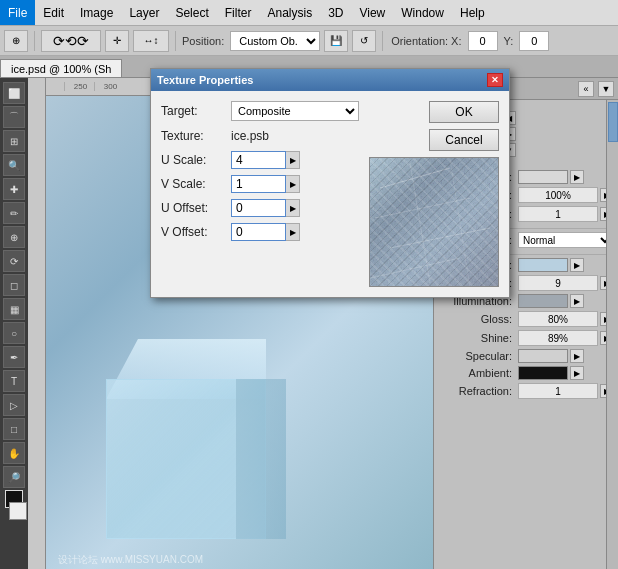 This screenshot has height=569, width=618. What do you see at coordinates (336, 41) in the screenshot?
I see `toolbar-save-btn: 💾` at bounding box center [336, 41].